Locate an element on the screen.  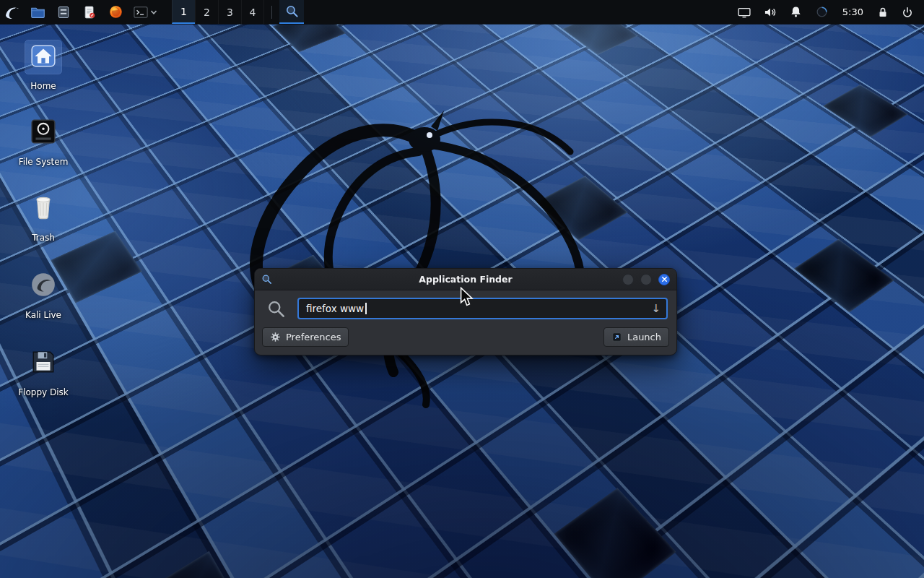
search-input-text: firefox www is located at coordinates (335, 309).